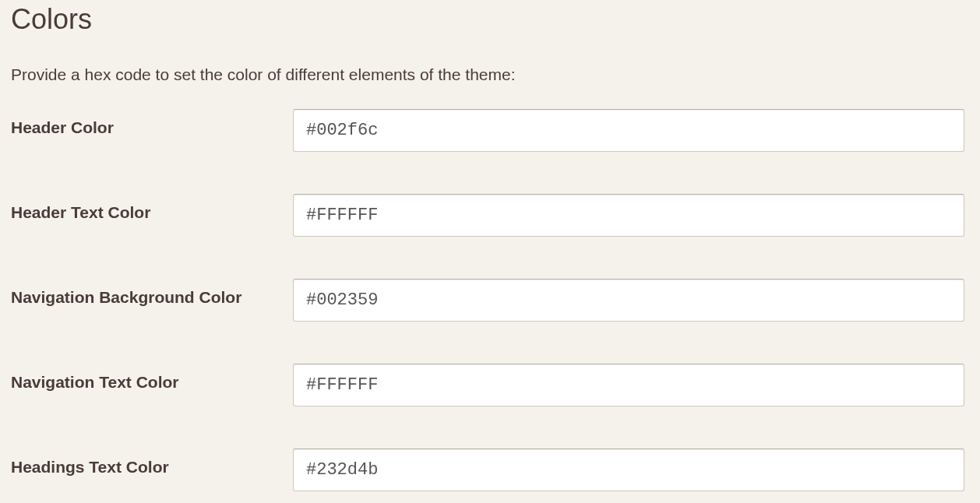 The width and height of the screenshot is (980, 503). What do you see at coordinates (490, 131) in the screenshot?
I see `field-row-header-color: Header Color` at bounding box center [490, 131].